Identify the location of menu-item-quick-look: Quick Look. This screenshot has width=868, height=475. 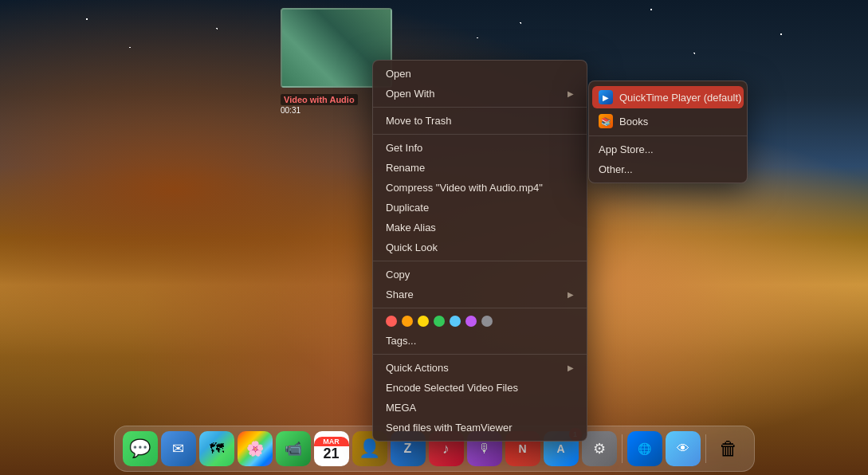
(480, 247).